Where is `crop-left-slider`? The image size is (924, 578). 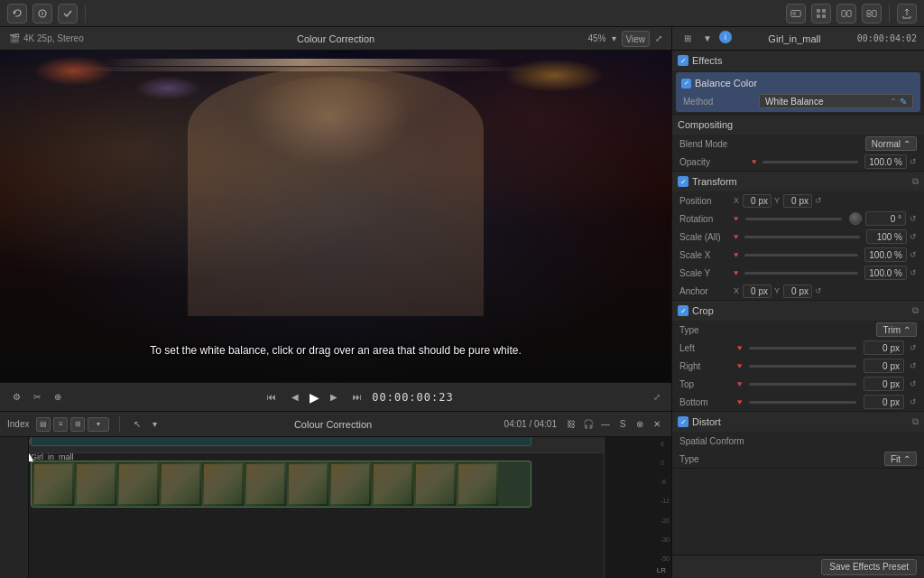
crop-left-slider is located at coordinates (803, 349).